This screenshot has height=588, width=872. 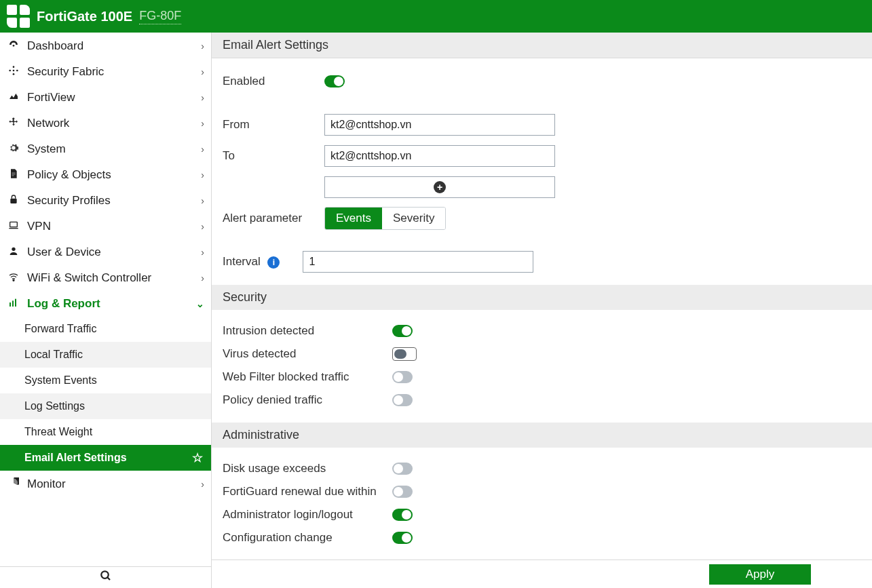 I want to click on admin-configuration-change-label: Configuration change, so click(x=307, y=538).